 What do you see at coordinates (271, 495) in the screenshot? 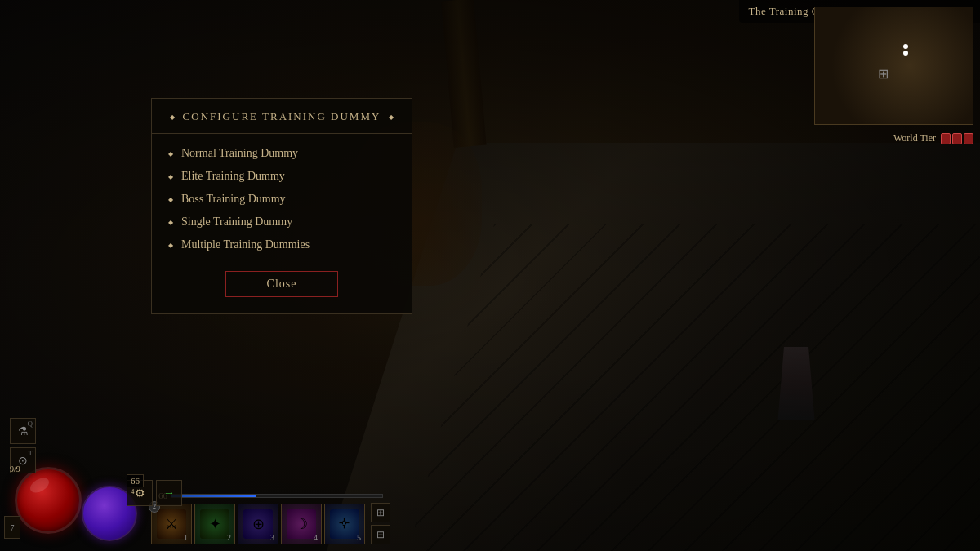
I see `level-xp-row: 66` at bounding box center [271, 495].